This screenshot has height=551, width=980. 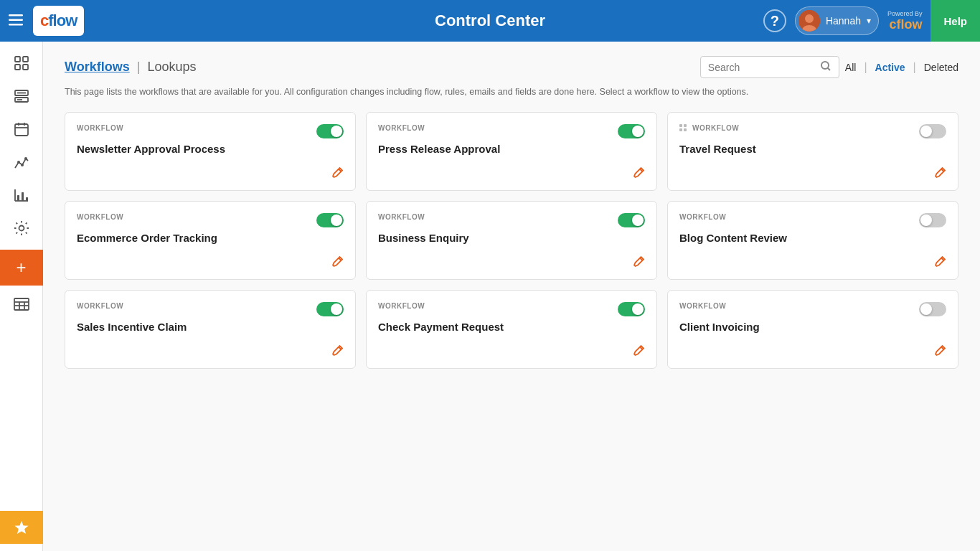 I want to click on workflow-card: WORKFLOW Sales Incentive Claim, so click(x=210, y=329).